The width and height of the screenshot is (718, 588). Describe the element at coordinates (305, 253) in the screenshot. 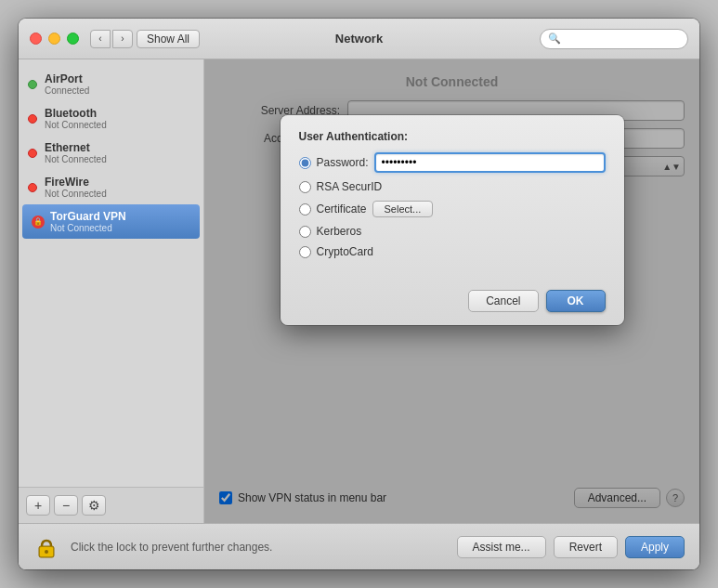

I see `cryptocard-radio` at that location.